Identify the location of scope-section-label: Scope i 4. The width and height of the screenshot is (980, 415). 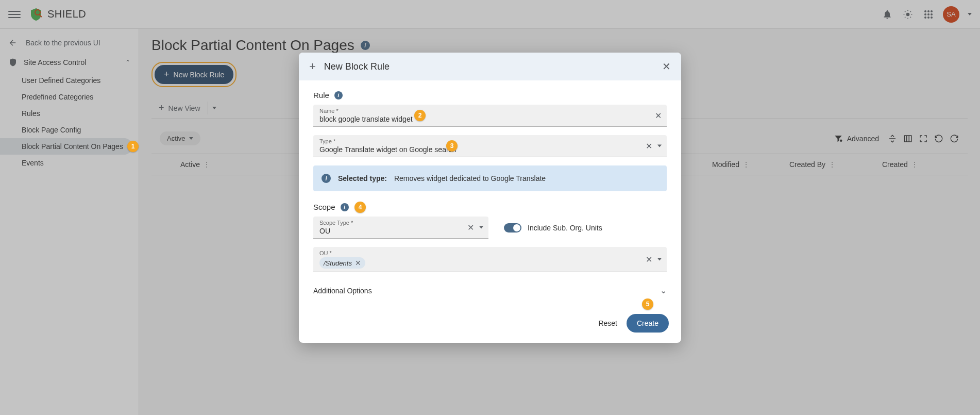
(490, 207).